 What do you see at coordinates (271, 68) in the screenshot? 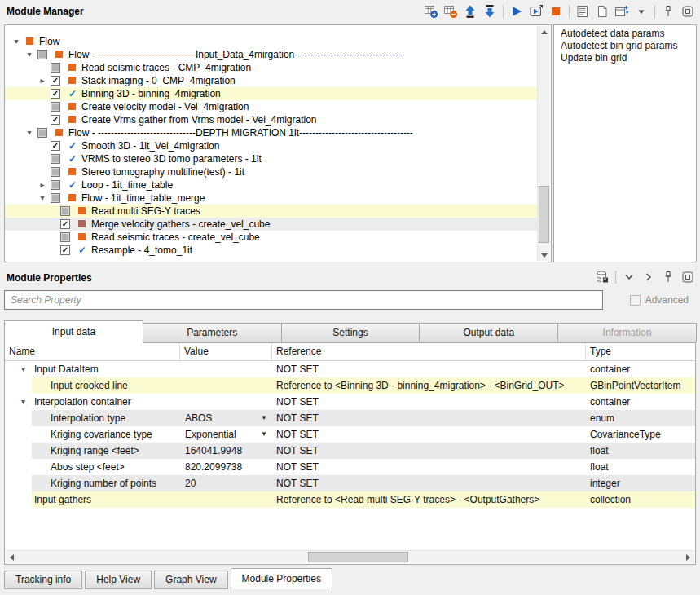
I see `tree-item: Read seismic traces - CMP_4migration` at bounding box center [271, 68].